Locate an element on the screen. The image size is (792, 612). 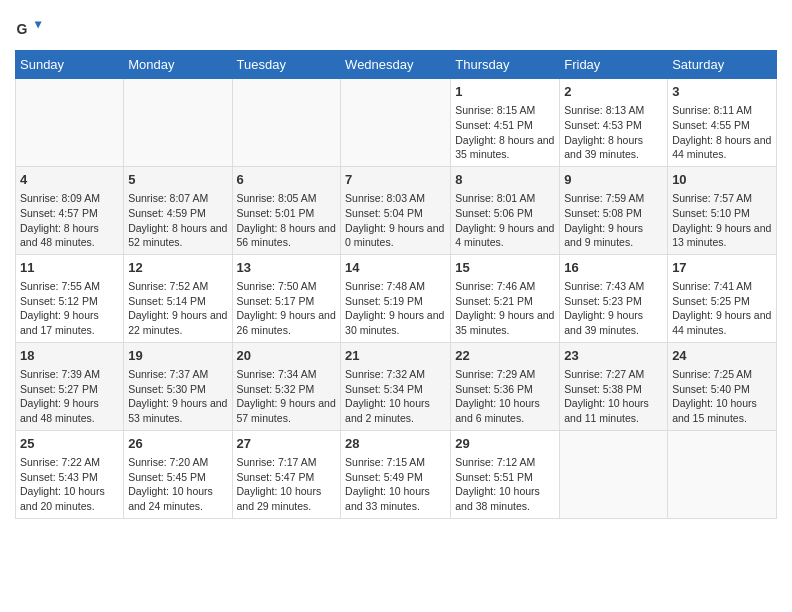
daylight-text: Daylight: 9 hours and 26 minutes. is located at coordinates (286, 322).